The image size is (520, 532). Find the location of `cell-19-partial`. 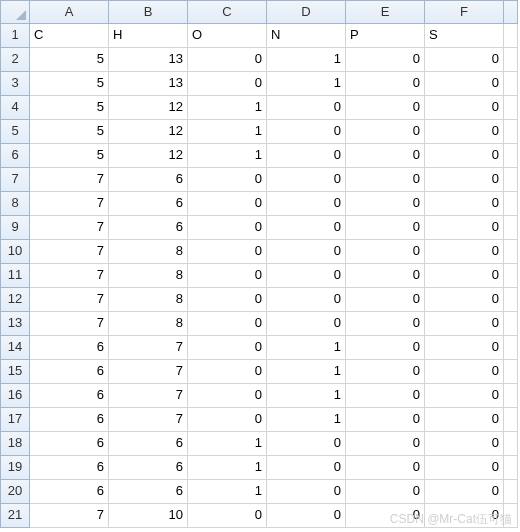

cell-19-partial is located at coordinates (511, 468).